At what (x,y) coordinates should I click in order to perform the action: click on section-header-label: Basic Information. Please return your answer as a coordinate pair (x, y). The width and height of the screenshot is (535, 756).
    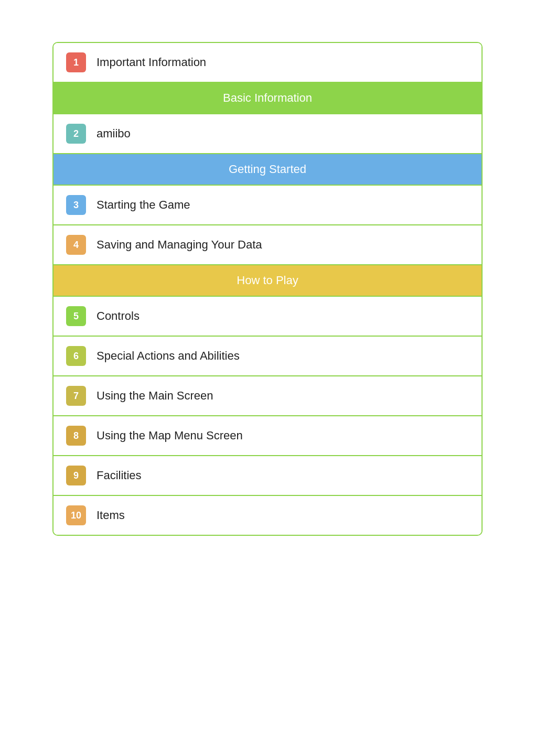
    Looking at the image, I should click on (268, 98).